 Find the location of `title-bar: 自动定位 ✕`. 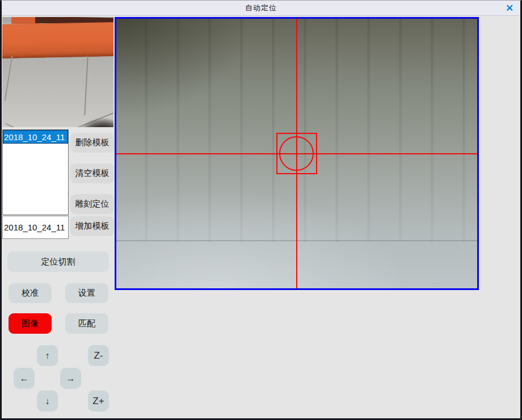

title-bar: 自动定位 ✕ is located at coordinates (261, 8).